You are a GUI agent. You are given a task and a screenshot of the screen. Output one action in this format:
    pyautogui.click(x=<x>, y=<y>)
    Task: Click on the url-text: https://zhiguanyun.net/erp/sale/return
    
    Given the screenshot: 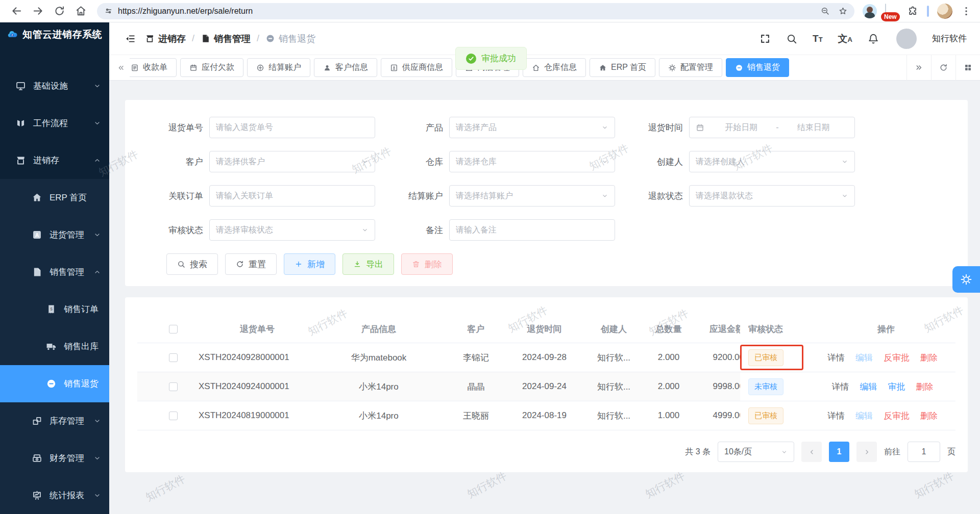 What is the action you would take?
    pyautogui.click(x=467, y=11)
    